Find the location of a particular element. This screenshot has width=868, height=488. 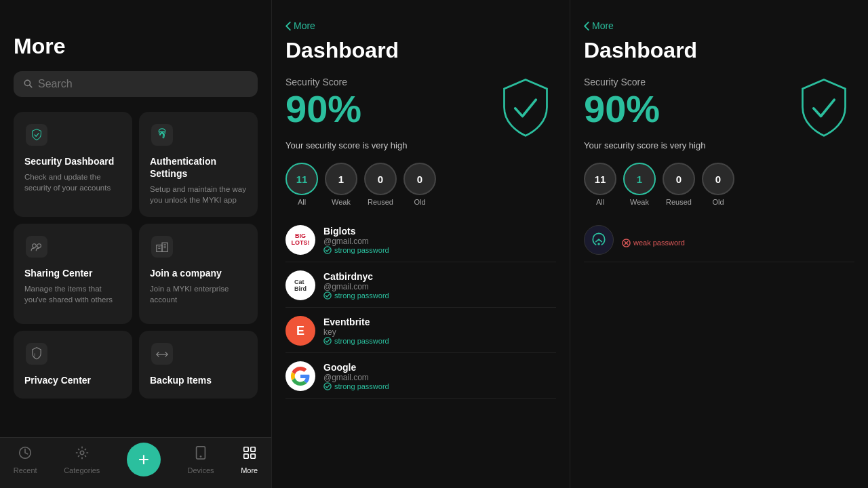

right-filter-old: 0 Old is located at coordinates (718, 184).